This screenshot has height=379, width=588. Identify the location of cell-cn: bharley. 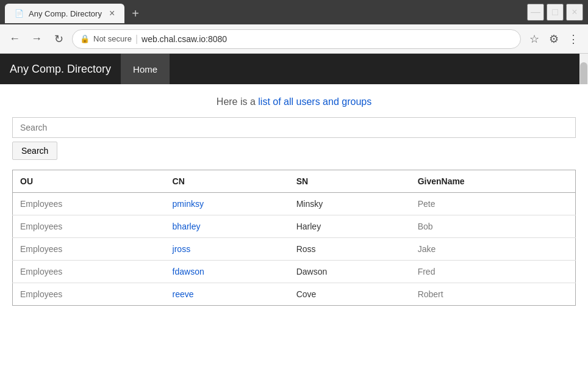
(227, 227).